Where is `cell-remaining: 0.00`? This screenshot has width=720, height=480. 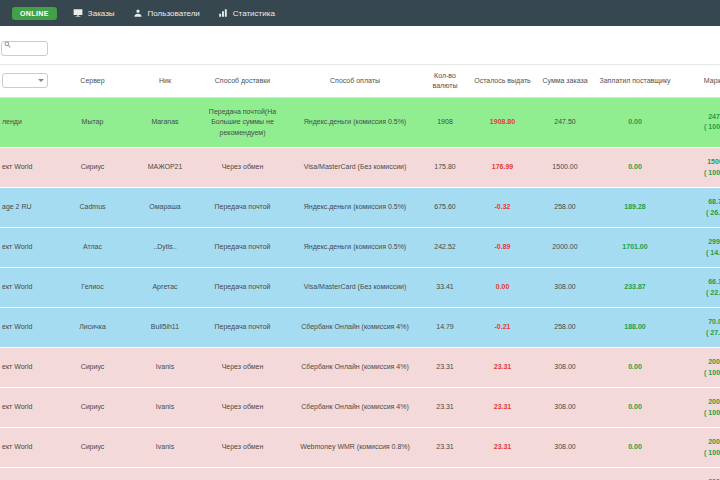
cell-remaining: 0.00 is located at coordinates (502, 288).